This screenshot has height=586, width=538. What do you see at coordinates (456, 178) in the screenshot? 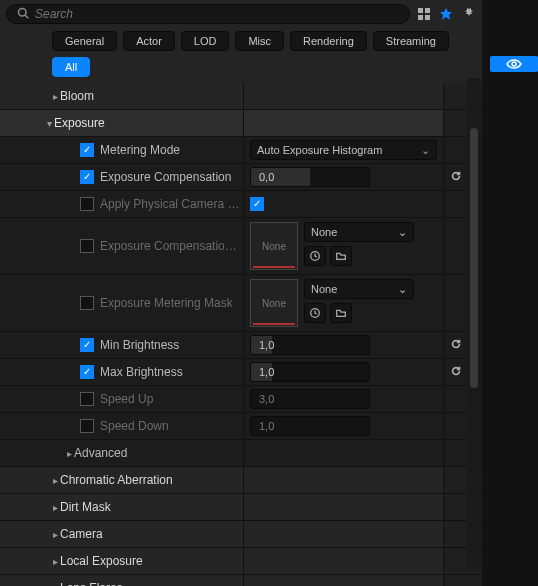
I see `reset-exposure-compensation` at bounding box center [456, 178].